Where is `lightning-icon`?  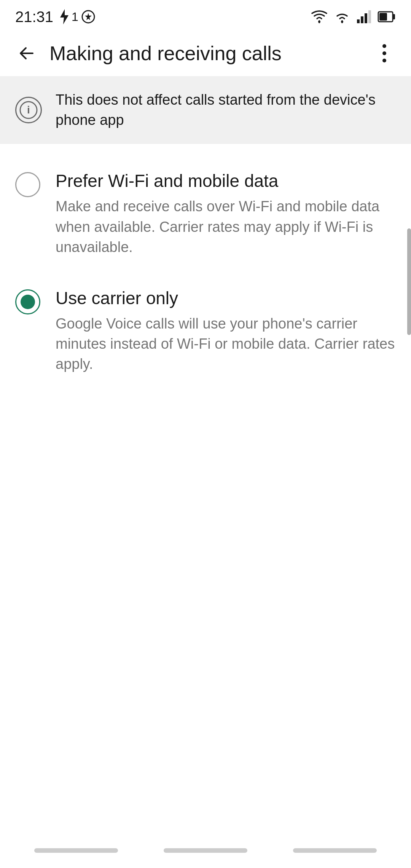 lightning-icon is located at coordinates (64, 17).